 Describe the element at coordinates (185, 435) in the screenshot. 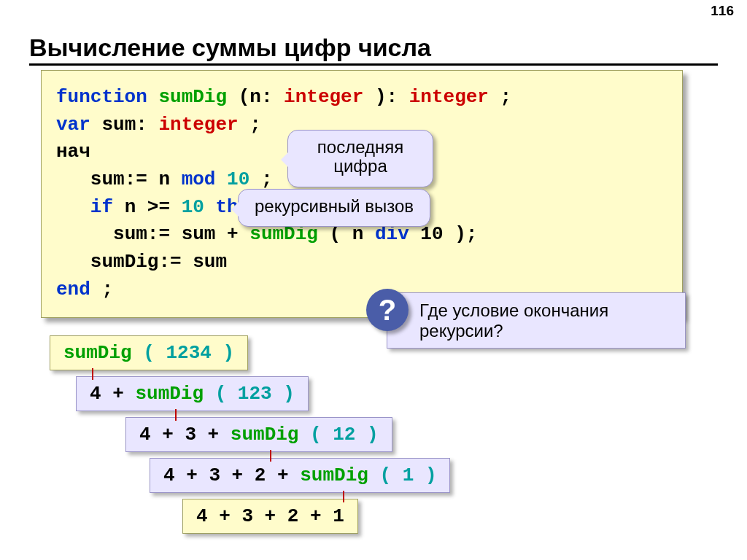

I see `s2-pre: 4 + 3 +` at that location.